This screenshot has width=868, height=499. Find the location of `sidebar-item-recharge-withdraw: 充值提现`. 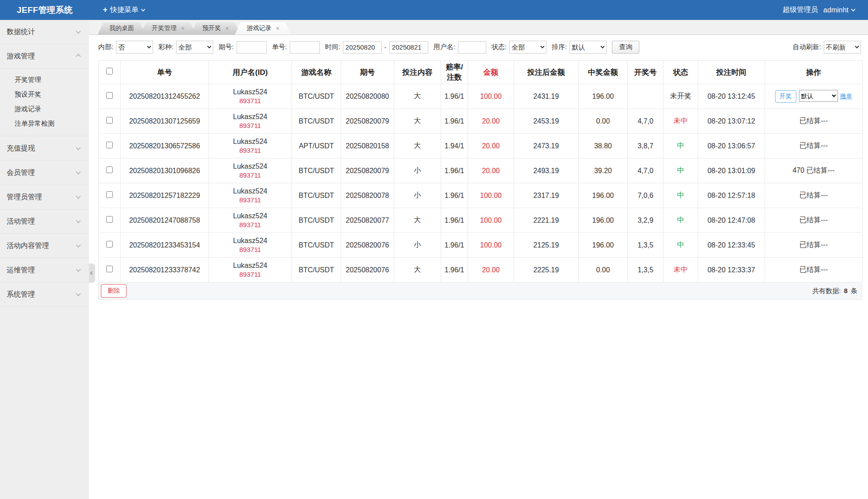

sidebar-item-recharge-withdraw: 充值提现 is located at coordinates (44, 149).